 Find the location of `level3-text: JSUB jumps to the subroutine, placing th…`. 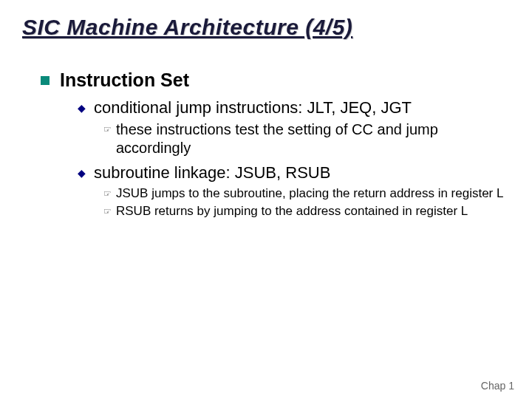

level3-text: JSUB jumps to the subroutine, placing th… is located at coordinates (310, 194).